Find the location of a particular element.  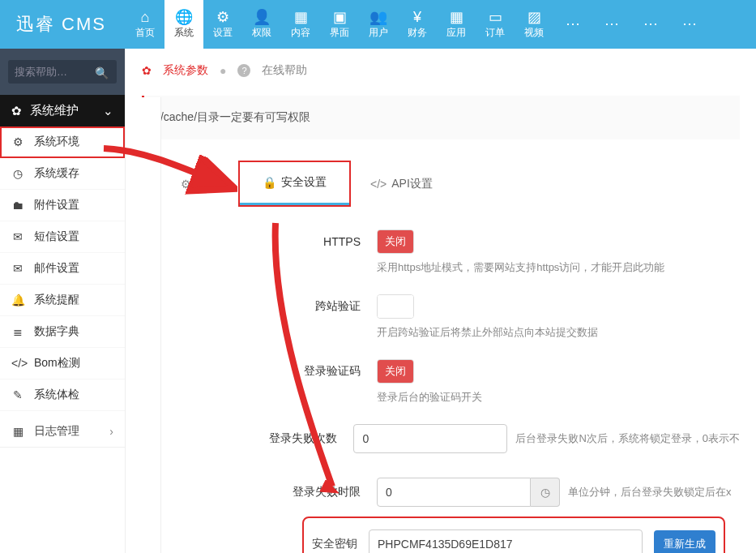

chevron-down-icon: ⌄ is located at coordinates (109, 111).